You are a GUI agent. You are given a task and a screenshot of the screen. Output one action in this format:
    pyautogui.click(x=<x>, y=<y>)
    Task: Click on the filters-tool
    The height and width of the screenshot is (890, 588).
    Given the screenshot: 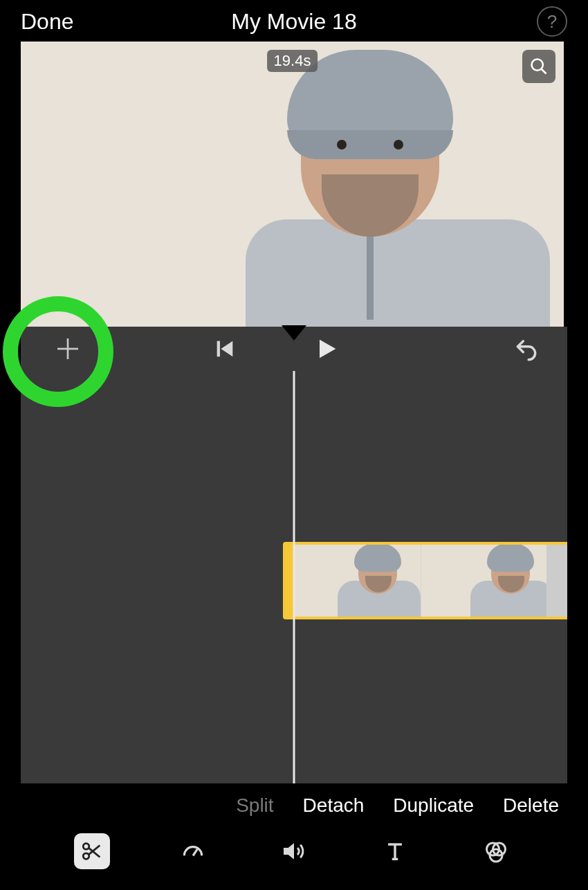 What is the action you would take?
    pyautogui.click(x=496, y=851)
    